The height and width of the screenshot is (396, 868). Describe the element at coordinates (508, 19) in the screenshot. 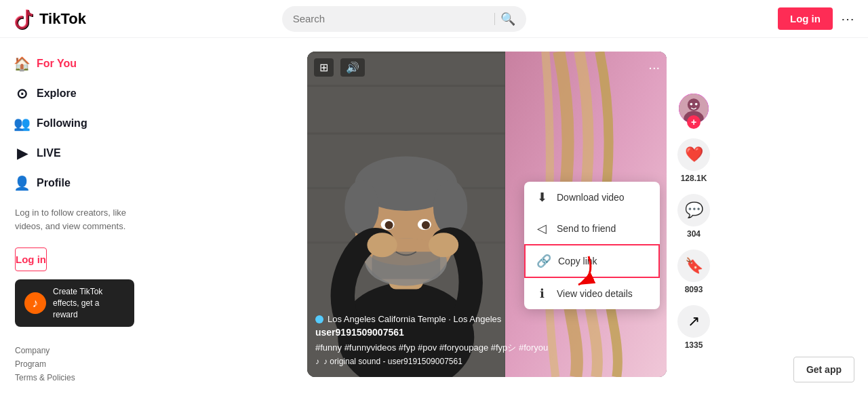

I see `search-icon-button: 🔍` at that location.